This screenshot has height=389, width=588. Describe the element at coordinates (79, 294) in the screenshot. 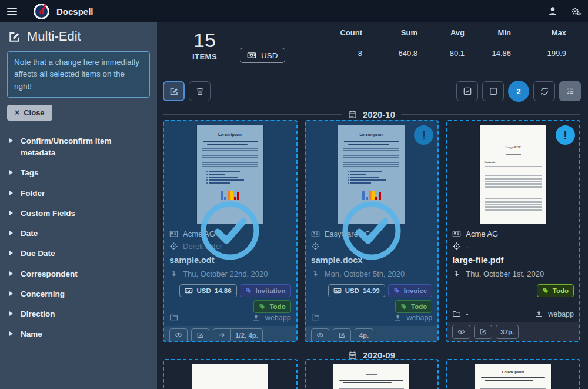

I see `sidebar-item-concerning: Concerning` at that location.